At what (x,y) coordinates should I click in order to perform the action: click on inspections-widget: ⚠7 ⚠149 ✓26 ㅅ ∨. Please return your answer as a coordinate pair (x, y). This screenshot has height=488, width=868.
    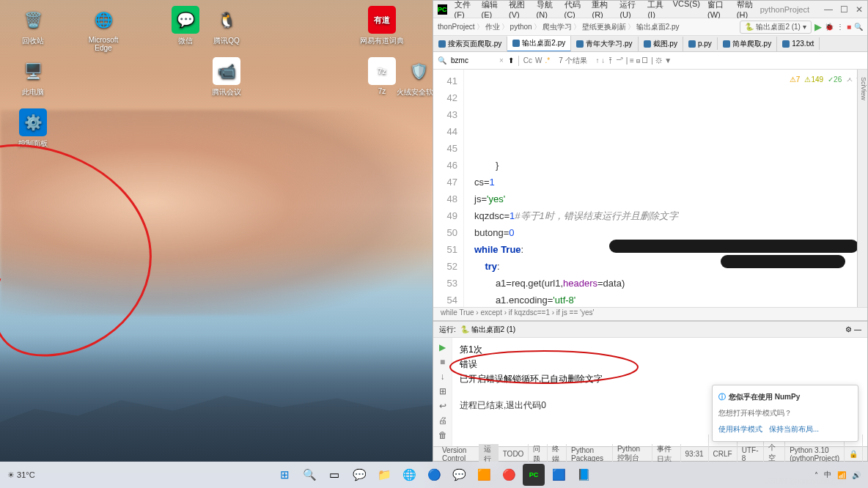
    Looking at the image, I should click on (825, 79).